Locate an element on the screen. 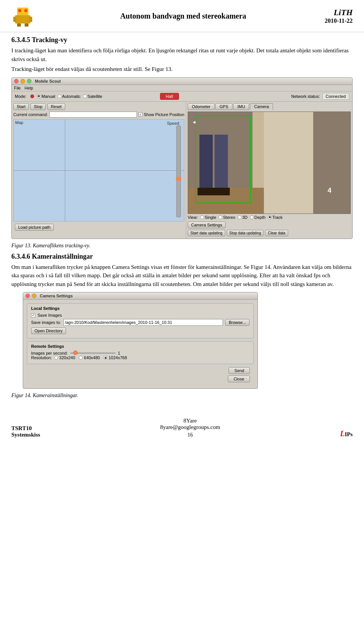  mode-manual: Manual is located at coordinates (46, 96).